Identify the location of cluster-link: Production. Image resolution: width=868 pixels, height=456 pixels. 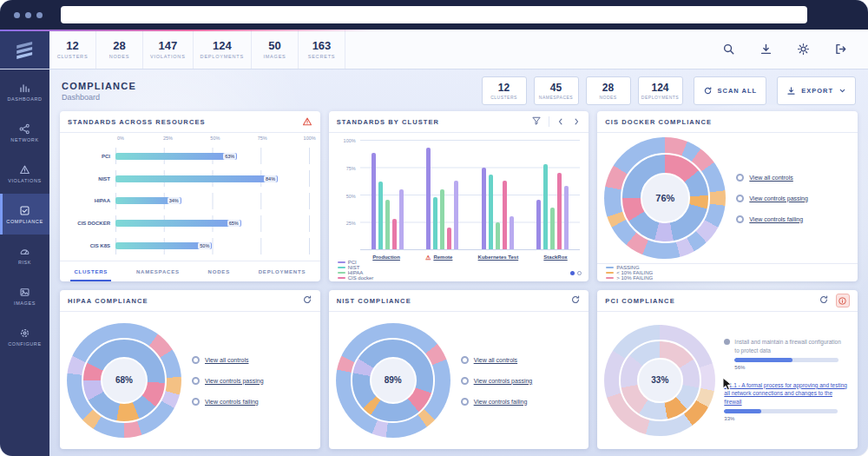
(386, 257).